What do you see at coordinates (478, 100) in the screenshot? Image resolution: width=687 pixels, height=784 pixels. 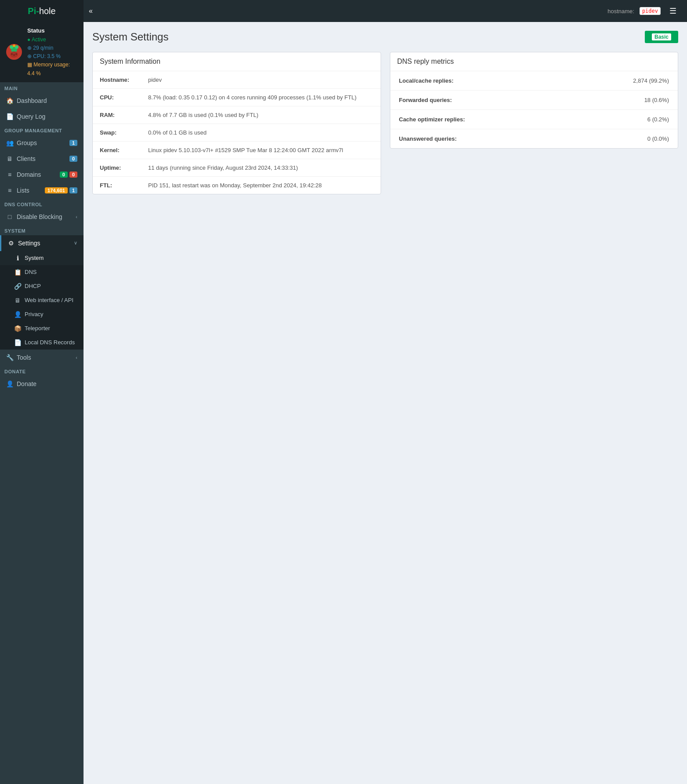 I see `metric-label-forwarded: Forwarded queries:` at bounding box center [478, 100].